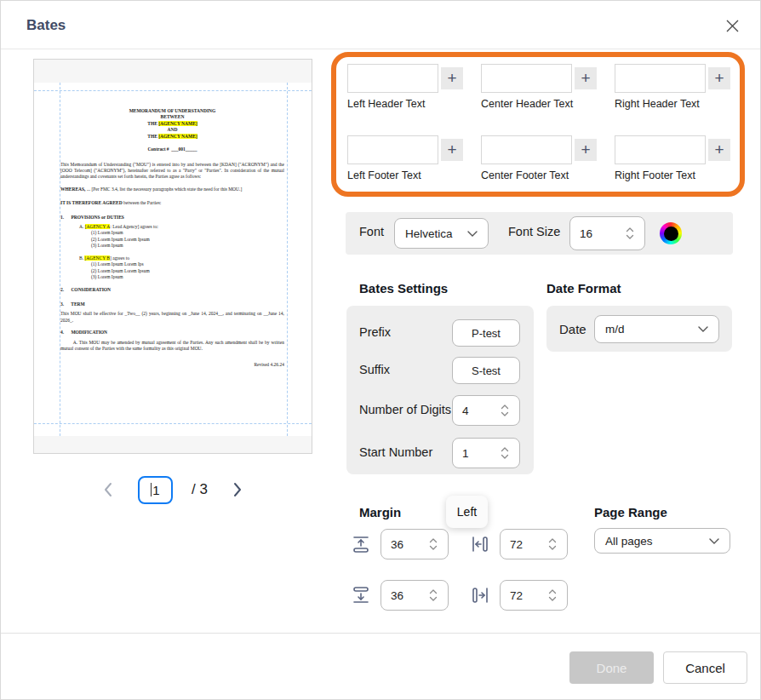 This screenshot has height=700, width=761. Describe the element at coordinates (415, 595) in the screenshot. I see `bottom-margin-stepper: 36` at that location.